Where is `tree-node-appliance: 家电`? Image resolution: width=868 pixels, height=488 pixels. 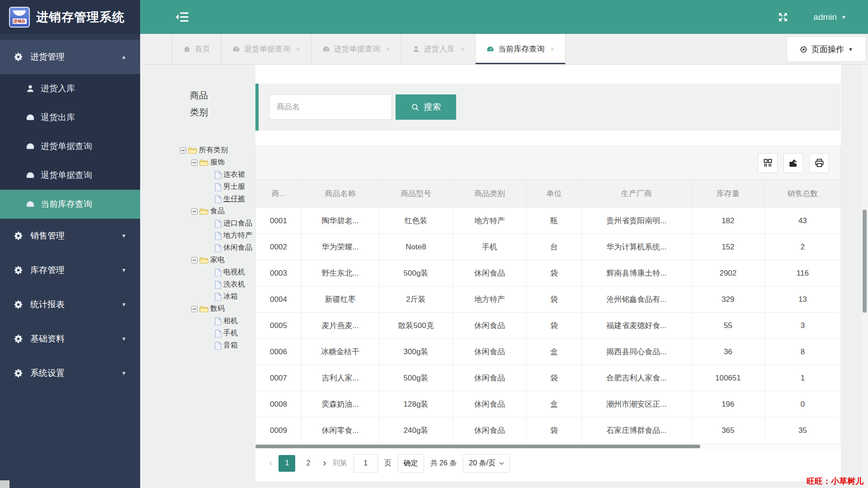 tree-node-appliance: 家电 is located at coordinates (198, 260).